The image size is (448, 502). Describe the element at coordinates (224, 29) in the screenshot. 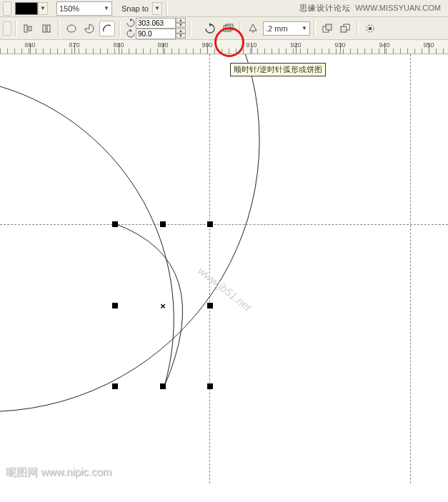

I see `toolbar-row-2: ▲▼ ▲▼ .2 mm ▼` at that location.